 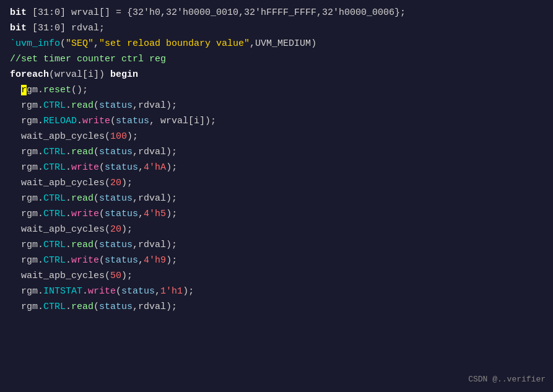 I want to click on code-line-1: bit [31:0] wrval[] = {32'h0,32'h0000_001…, so click(x=276, y=12).